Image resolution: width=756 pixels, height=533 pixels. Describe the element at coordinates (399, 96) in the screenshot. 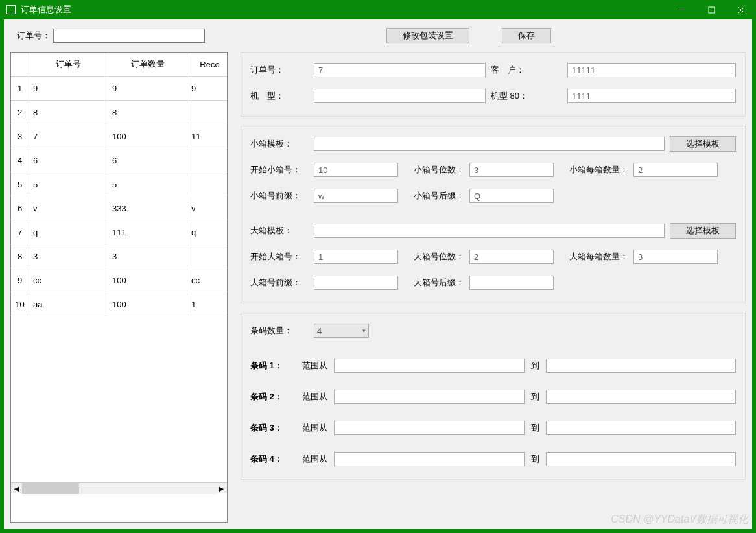

I see `detail-model-input` at that location.